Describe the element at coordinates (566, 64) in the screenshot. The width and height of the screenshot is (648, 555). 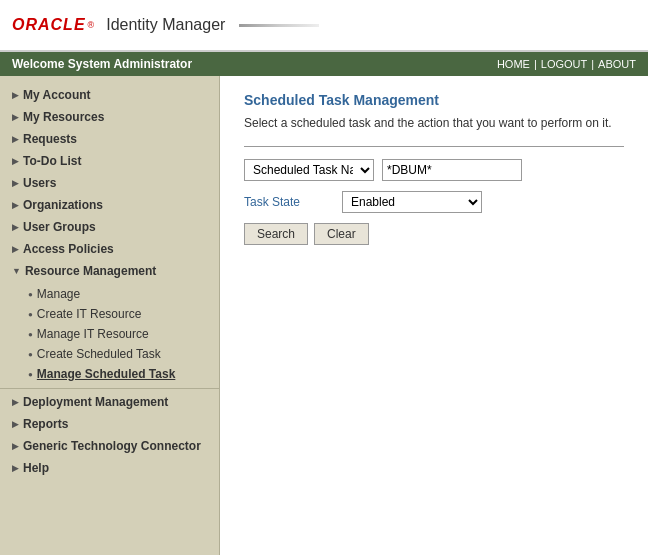
I see `navbar-links: HOME | LOGOUT | ABOUT` at that location.